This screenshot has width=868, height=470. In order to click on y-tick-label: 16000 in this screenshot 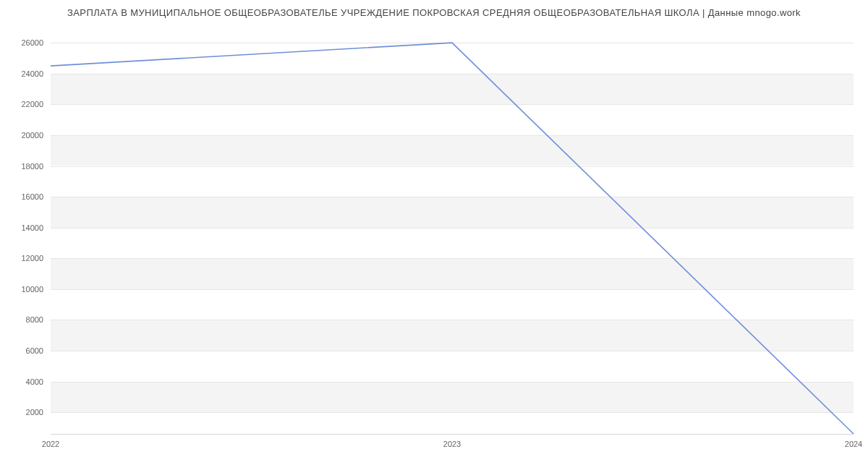, I will do `click(32, 197)`.